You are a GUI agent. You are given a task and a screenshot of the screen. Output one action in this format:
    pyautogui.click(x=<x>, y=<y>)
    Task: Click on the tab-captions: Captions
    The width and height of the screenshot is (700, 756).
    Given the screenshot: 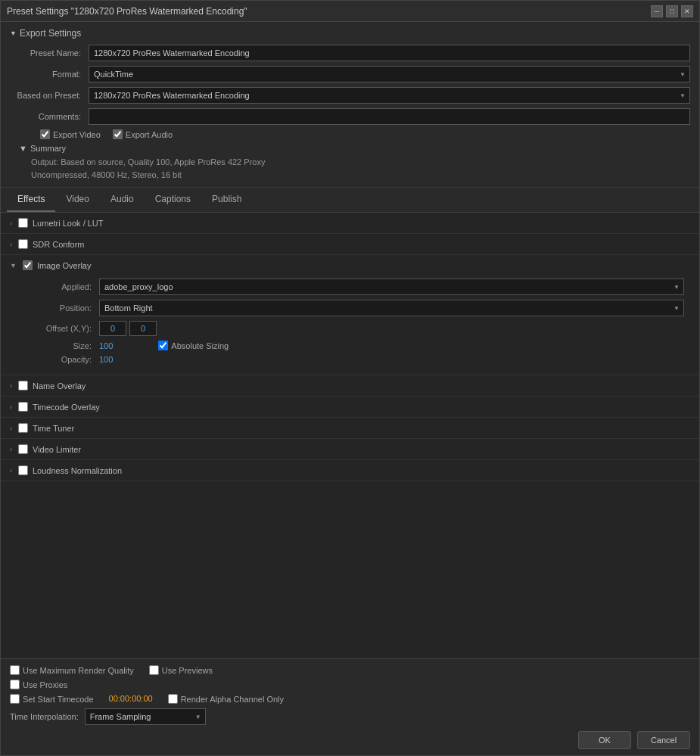 What is the action you would take?
    pyautogui.click(x=173, y=200)
    